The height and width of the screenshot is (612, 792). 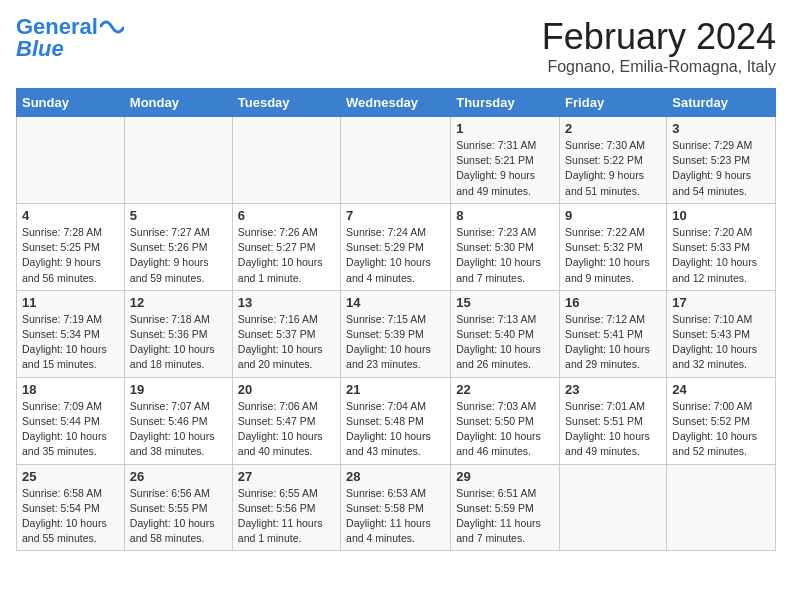 I want to click on day-info: Sunrise: 7:15 AM Sunset: 5:39 PM Dayligh…, so click(x=396, y=342).